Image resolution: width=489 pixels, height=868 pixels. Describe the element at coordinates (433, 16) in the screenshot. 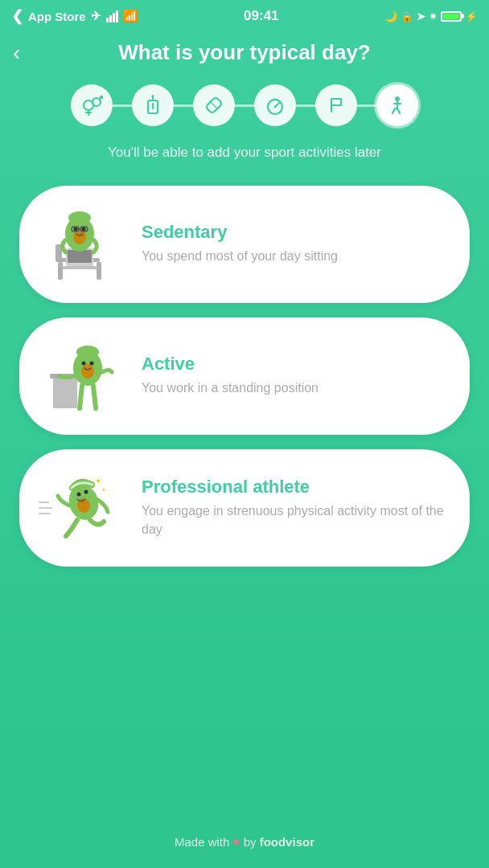

I see `bluetooth-icon: ✴` at that location.